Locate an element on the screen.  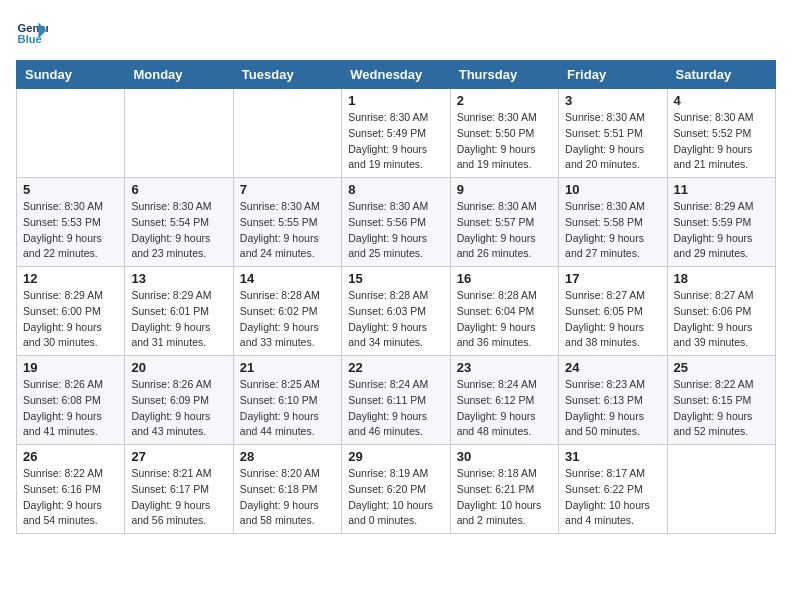
weekday-row: SundayMondayTuesdayWednesdayThursdayFrid… is located at coordinates (396, 75).